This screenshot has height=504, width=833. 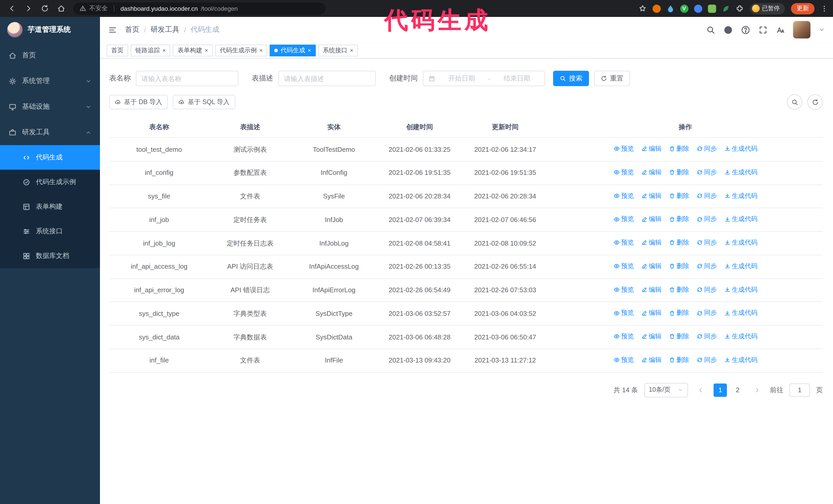 I want to click on tab-6: 系统接口×, so click(x=338, y=50).